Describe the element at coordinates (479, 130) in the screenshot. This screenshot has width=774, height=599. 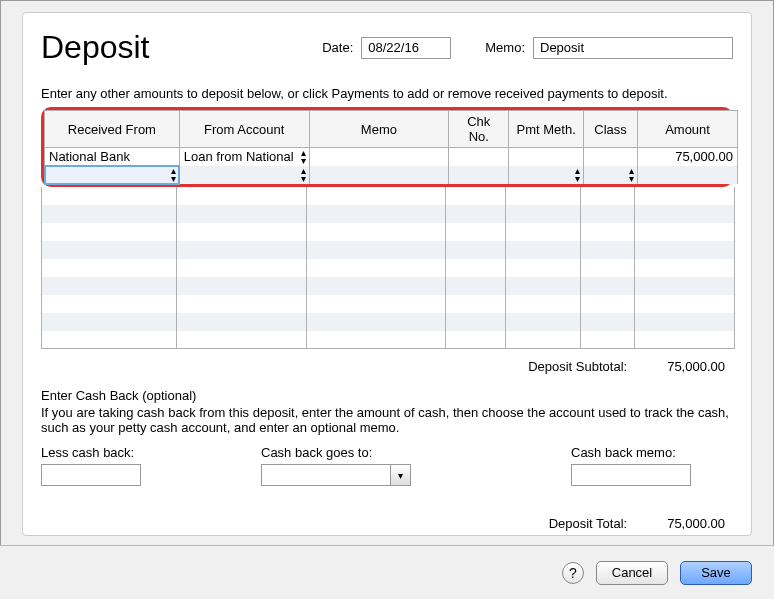
I see `col-chk-no: Chk No.` at that location.